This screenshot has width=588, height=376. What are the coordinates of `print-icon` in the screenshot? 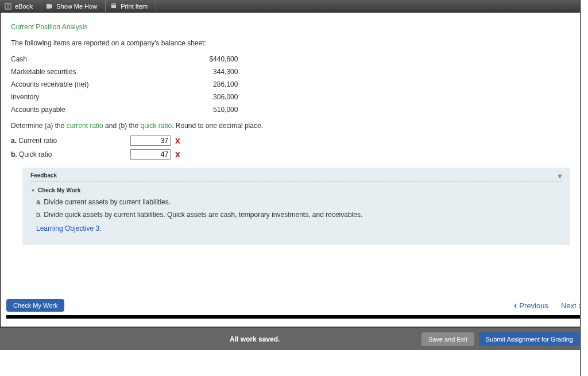 It's located at (114, 6).